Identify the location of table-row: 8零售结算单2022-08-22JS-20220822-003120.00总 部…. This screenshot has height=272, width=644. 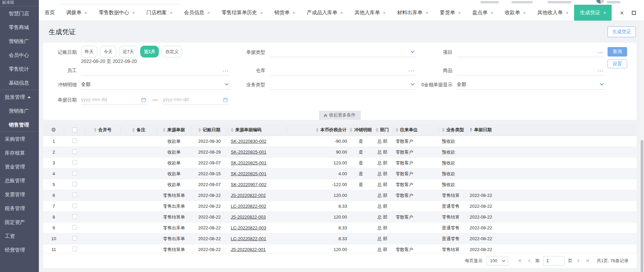
(340, 217).